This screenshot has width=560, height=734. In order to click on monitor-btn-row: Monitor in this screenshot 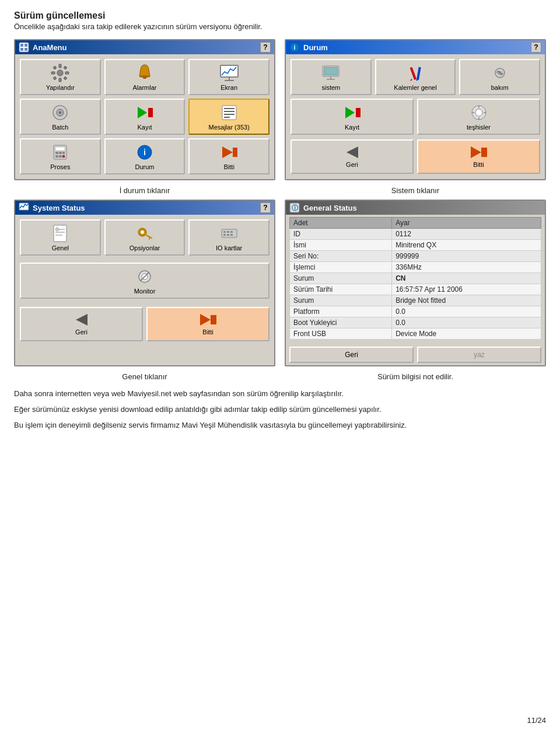, I will do `click(145, 281)`.